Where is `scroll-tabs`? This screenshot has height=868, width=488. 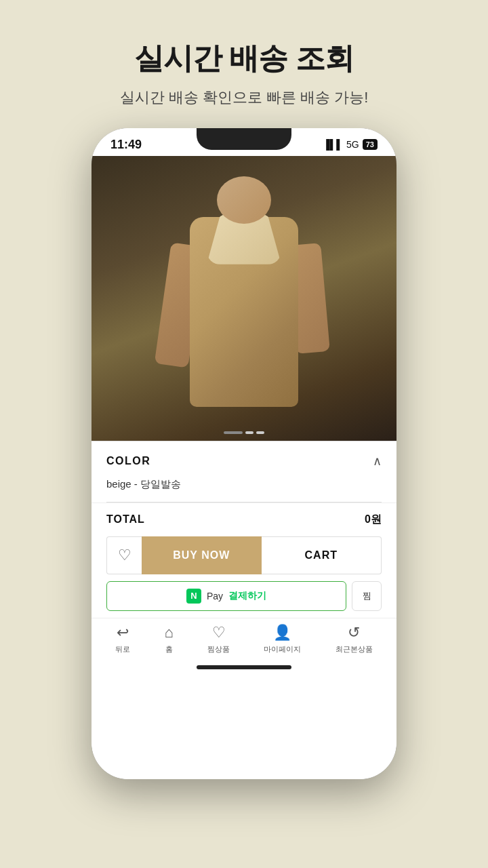 scroll-tabs is located at coordinates (244, 433).